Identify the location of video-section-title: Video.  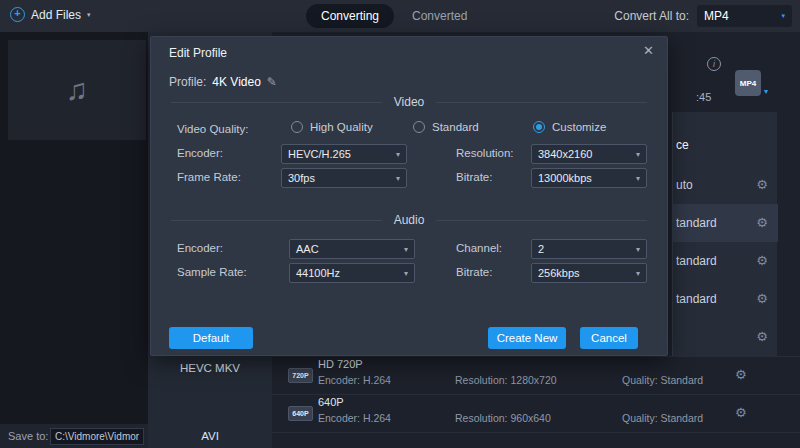
(409, 102).